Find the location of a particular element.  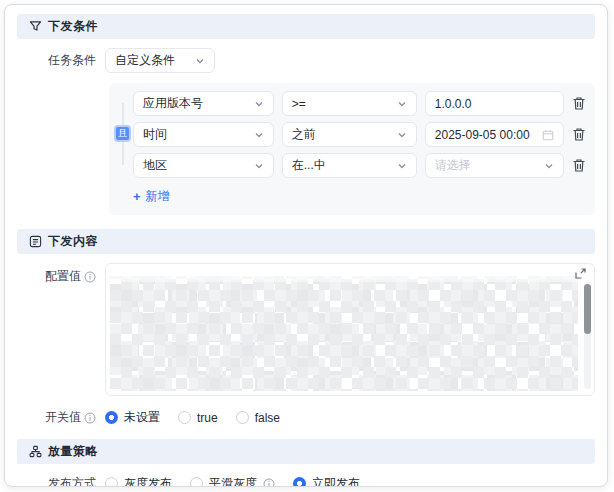

calendar-icon is located at coordinates (548, 135).